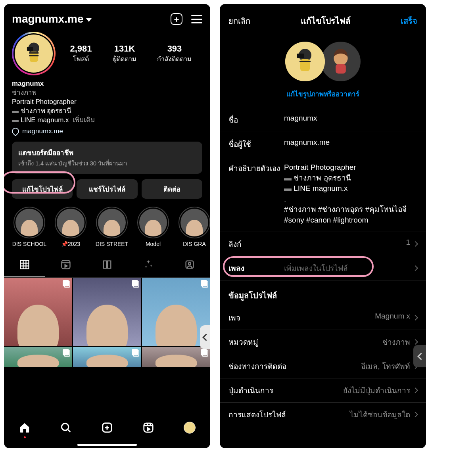 This screenshot has width=476, height=476. Describe the element at coordinates (323, 293) in the screenshot. I see `section-profile-info: ข้อมูลโปรไฟล์` at that location.